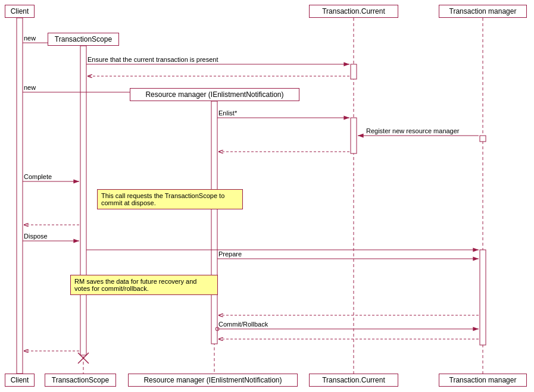 The width and height of the screenshot is (534, 392). What do you see at coordinates (214, 95) in the screenshot?
I see `actor-resmgr-top: Resource manager (IEnlistmentNotificatio…` at bounding box center [214, 95].